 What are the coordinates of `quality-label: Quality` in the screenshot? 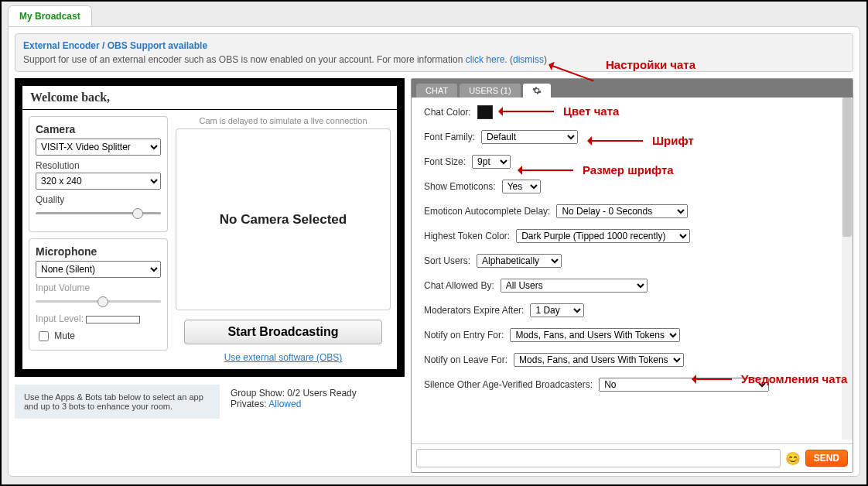 It's located at (98, 200).